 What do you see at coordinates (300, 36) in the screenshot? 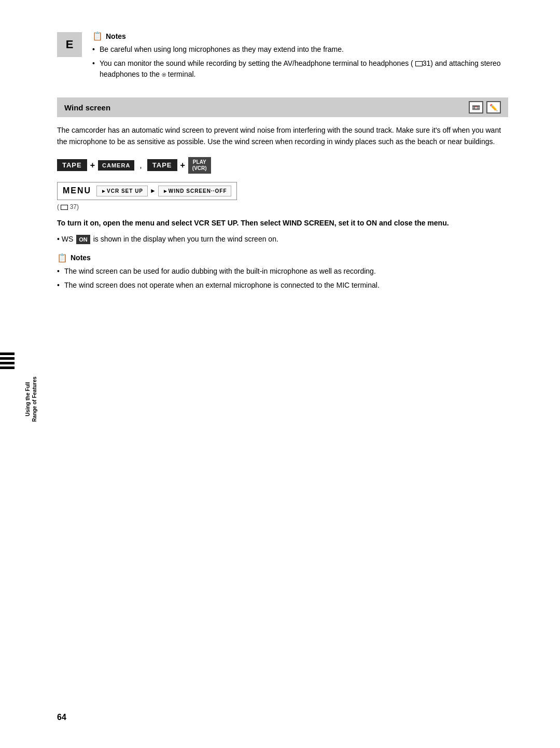
I see `notes-top-title: 📋 Notes` at bounding box center [300, 36].